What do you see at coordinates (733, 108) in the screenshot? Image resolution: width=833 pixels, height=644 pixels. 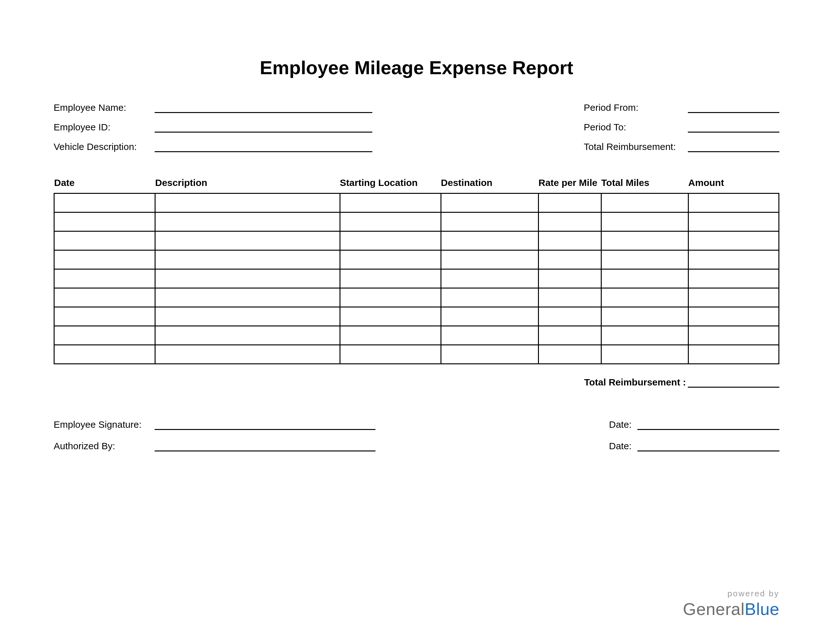 I see `input-period-from` at bounding box center [733, 108].